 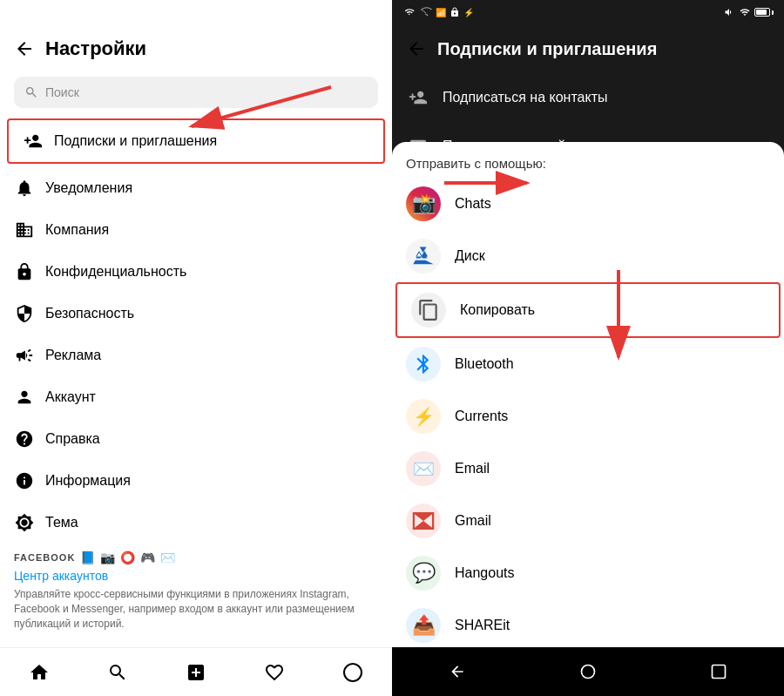 I want to click on account-label: Аккаунт, so click(x=71, y=397).